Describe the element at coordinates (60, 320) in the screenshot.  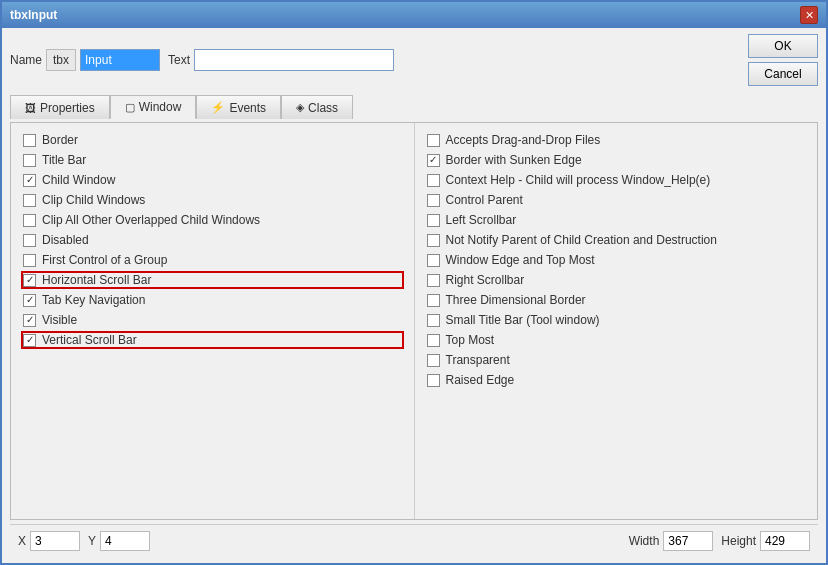
I see `label-visible: Visible` at that location.